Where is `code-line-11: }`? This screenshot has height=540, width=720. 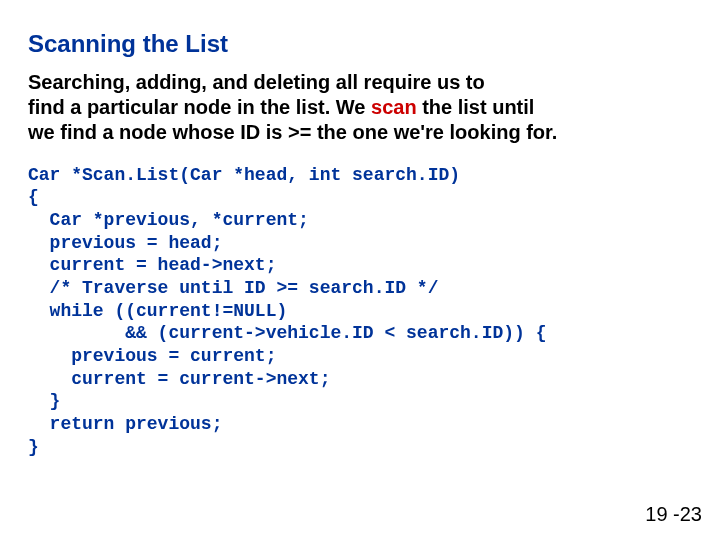
code-line-11: } is located at coordinates (44, 401).